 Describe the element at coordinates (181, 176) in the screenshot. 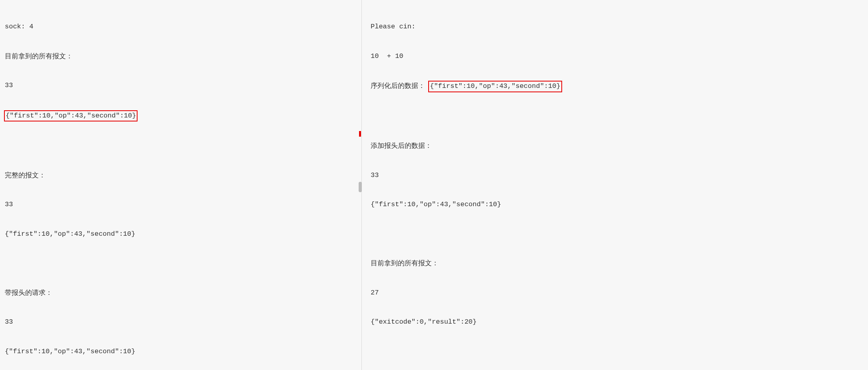

I see `terminal-line: 完整的报文：` at that location.